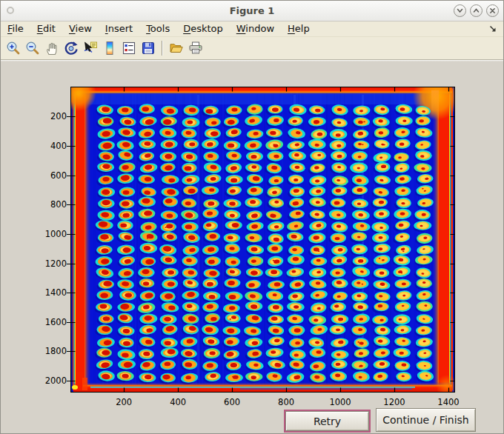 The height and width of the screenshot is (434, 504). I want to click on zoom-in-icon, so click(13, 48).